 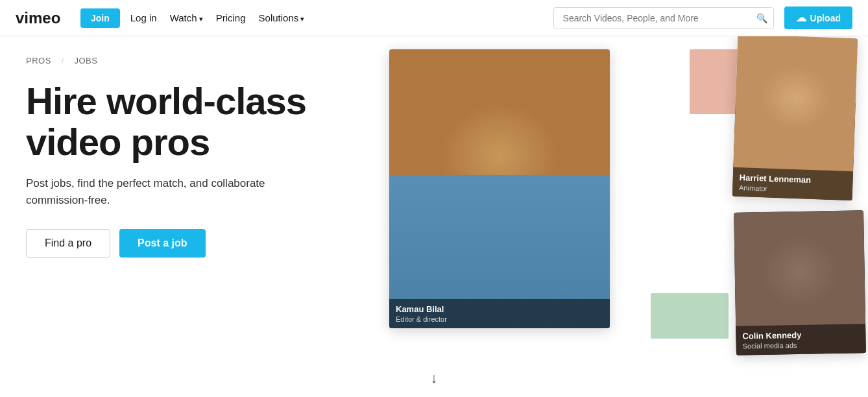 I want to click on breadcrumb-pros: PROS, so click(x=39, y=61).